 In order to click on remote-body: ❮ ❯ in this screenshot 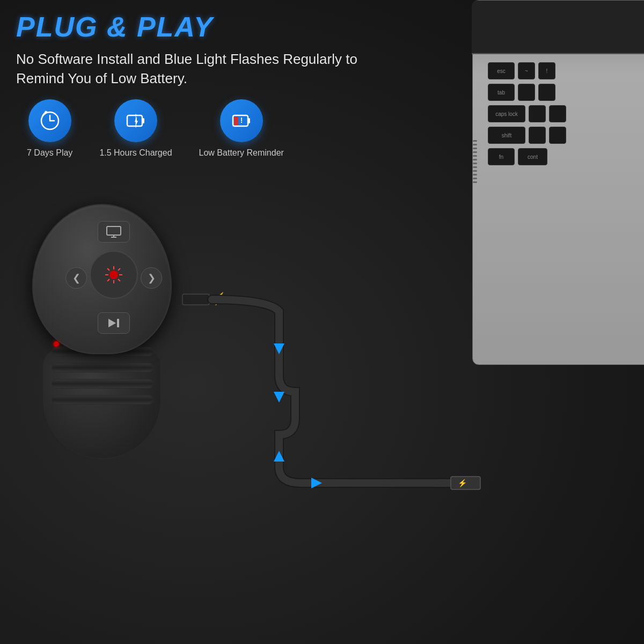, I will do `click(102, 279)`.